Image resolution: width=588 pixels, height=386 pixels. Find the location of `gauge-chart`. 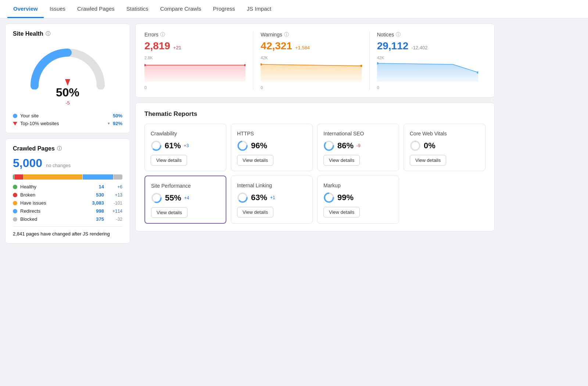

gauge-chart is located at coordinates (68, 67).